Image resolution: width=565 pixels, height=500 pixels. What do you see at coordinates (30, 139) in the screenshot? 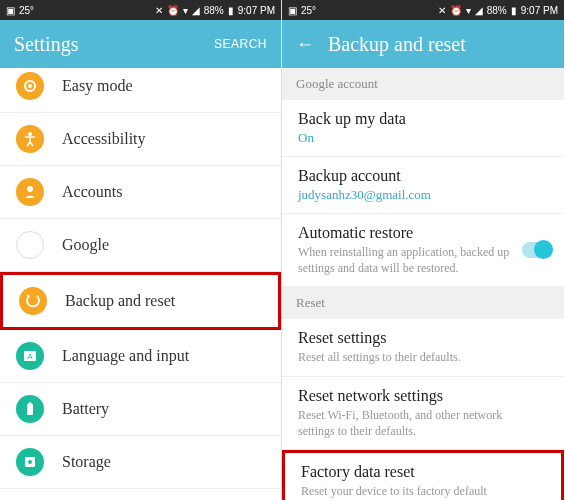
I see `accessibility-icon` at bounding box center [30, 139].